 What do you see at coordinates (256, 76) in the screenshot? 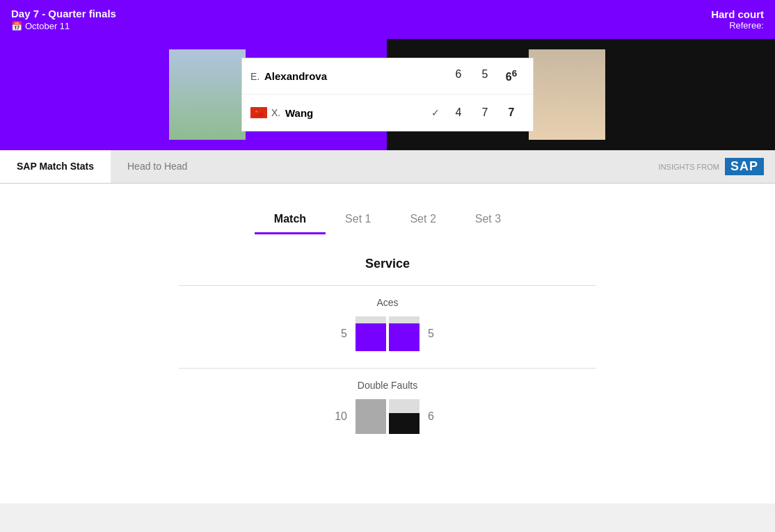
I see `player1-initial: E.` at bounding box center [256, 76].